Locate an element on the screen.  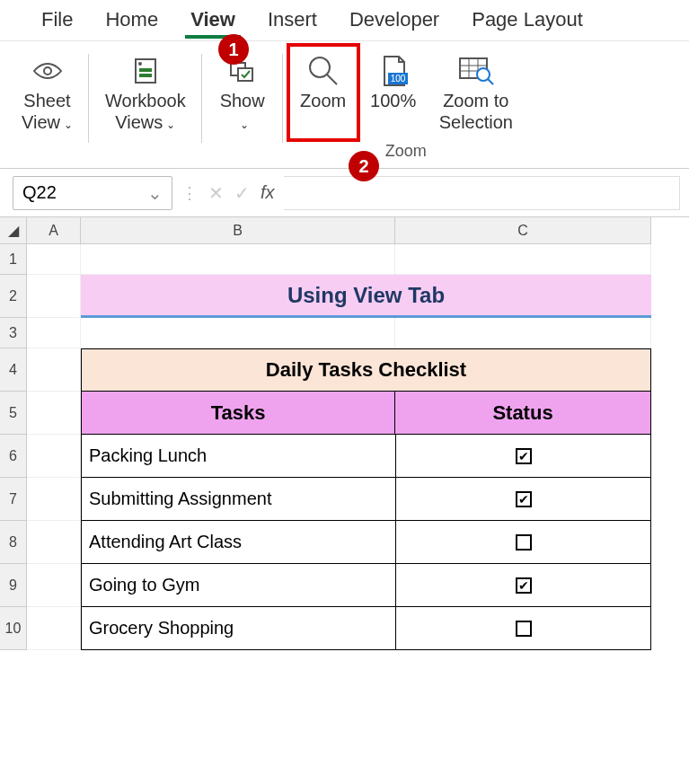
zoom-selection-label: Zoom to Selection is located at coordinates (476, 111).